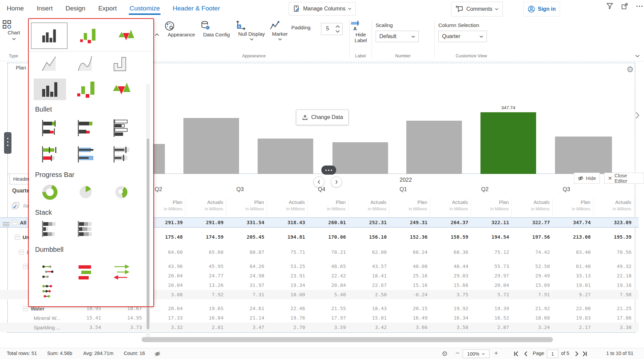 This screenshot has width=644, height=359. I want to click on menu-export: Export, so click(107, 8).